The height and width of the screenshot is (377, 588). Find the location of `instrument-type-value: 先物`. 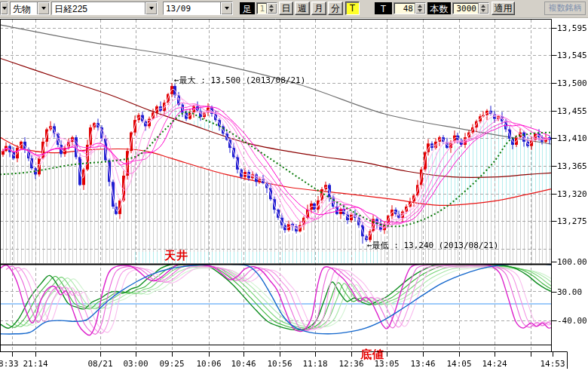

instrument-type-value: 先物 is located at coordinates (24, 8).